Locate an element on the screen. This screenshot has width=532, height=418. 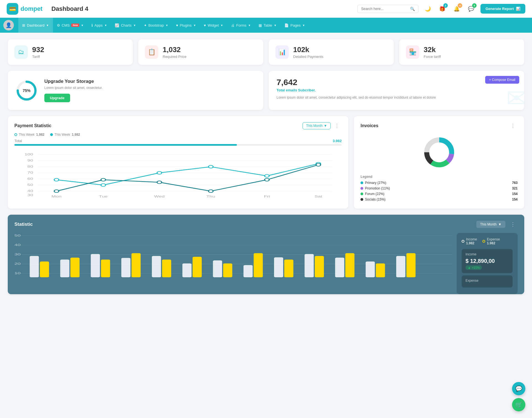
statistic-bar-chart: 50 40 30 20 10 is located at coordinates (233, 257).